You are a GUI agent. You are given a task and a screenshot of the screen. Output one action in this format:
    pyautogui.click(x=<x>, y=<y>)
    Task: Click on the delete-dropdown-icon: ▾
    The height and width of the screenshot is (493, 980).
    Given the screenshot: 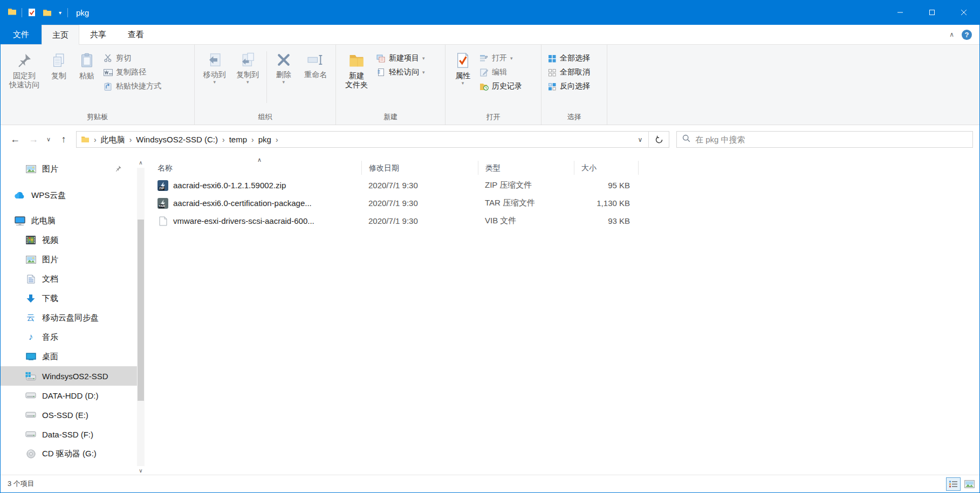 What is the action you would take?
    pyautogui.click(x=284, y=82)
    